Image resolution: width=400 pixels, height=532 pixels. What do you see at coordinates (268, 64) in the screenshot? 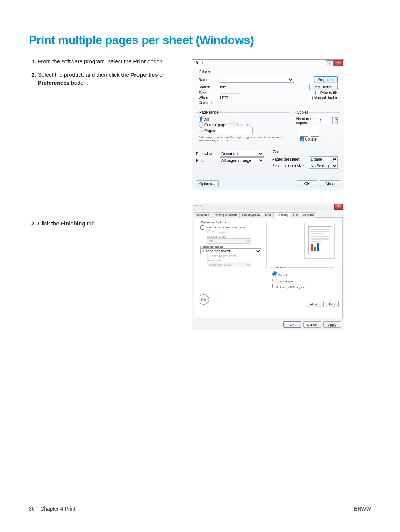
I see `print-dialog-titlebar: Print ? ✕` at bounding box center [268, 64].